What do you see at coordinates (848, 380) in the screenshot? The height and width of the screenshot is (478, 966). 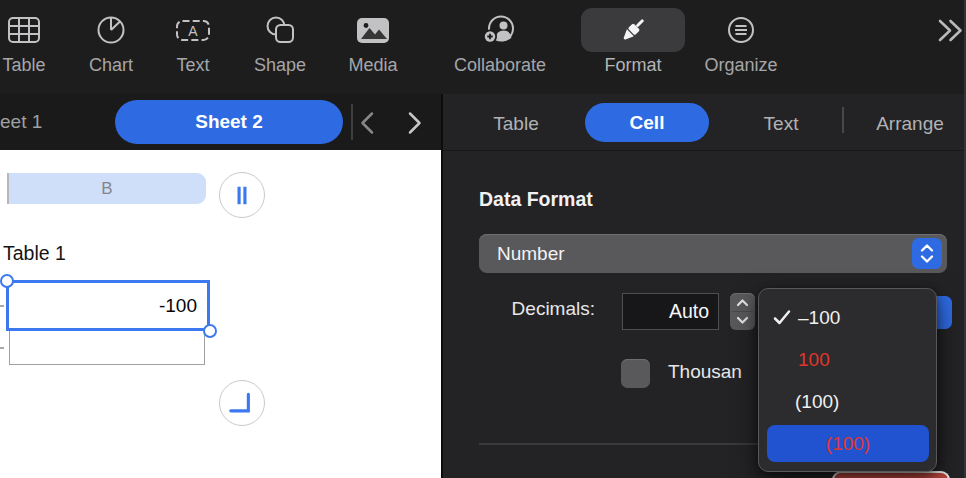 I see `negative-number-style-menu: –100 100 (100) (100)` at bounding box center [848, 380].